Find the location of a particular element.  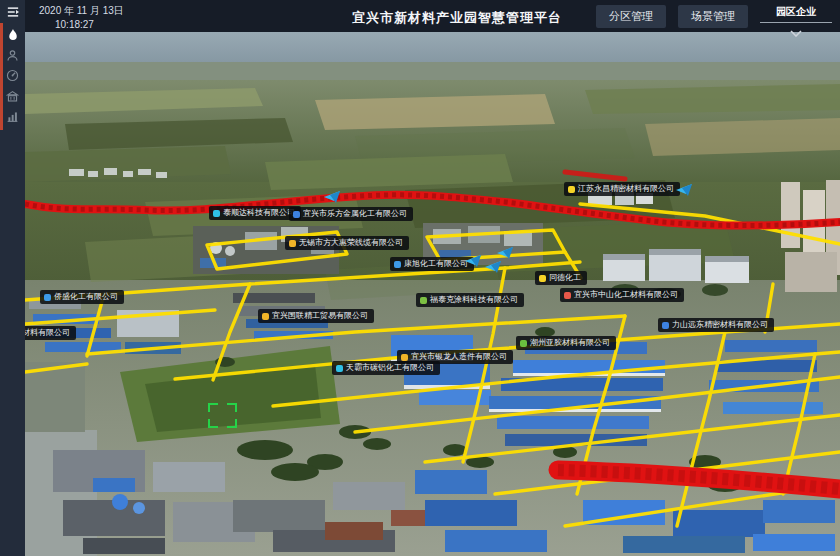

date-text: 2020 年 11 月 13日 is located at coordinates (82, 11).